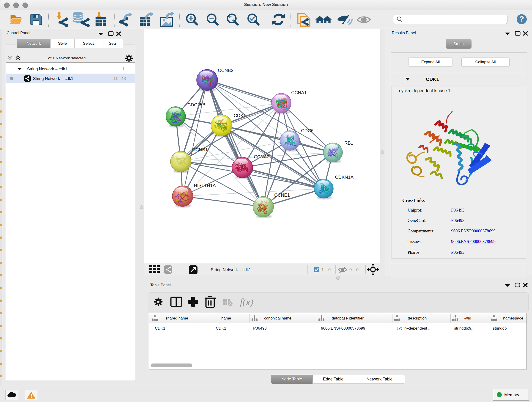 Image resolution: width=532 pixels, height=402 pixels. What do you see at coordinates (349, 143) in the screenshot?
I see `svg-text: RB1` at bounding box center [349, 143].